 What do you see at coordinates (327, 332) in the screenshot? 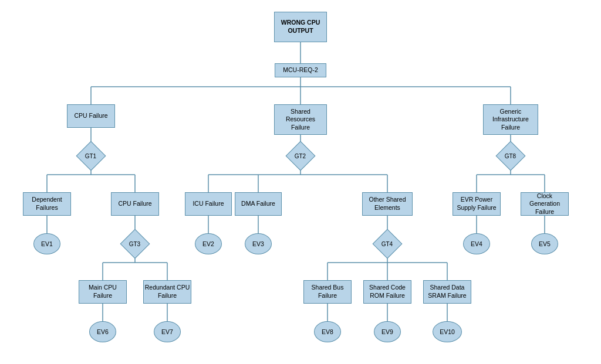
I see `ev8-event: EV8` at bounding box center [327, 332].